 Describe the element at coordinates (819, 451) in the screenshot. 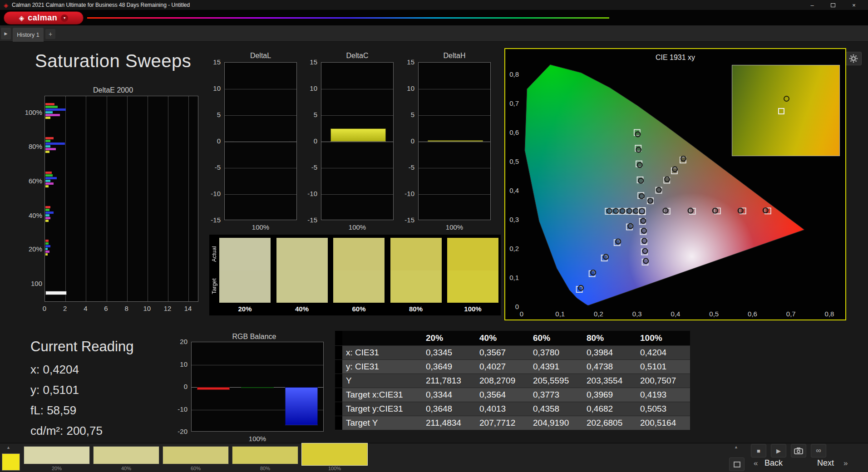

I see `continuous-loop-button: ∞` at that location.